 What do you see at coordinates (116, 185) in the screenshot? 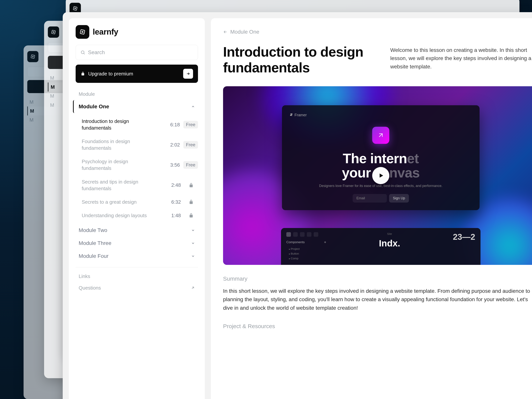
I see `lesson-title: Secrets and tips in design fundamentals` at bounding box center [116, 185].